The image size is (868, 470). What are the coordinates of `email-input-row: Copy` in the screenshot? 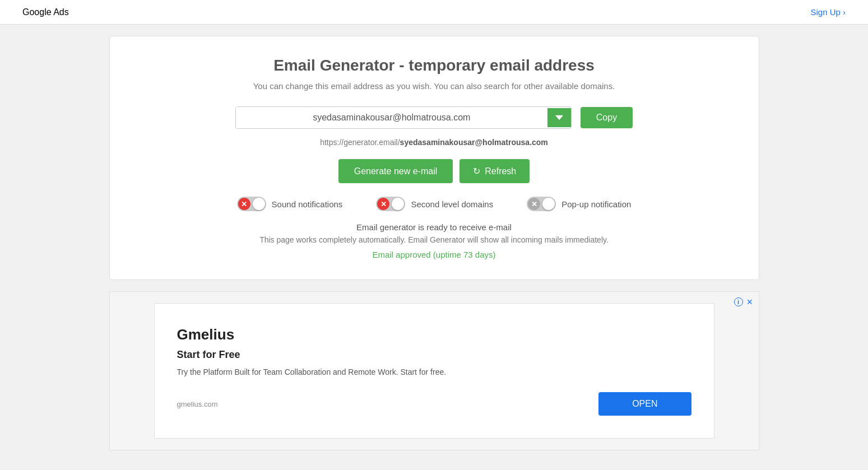 It's located at (434, 118).